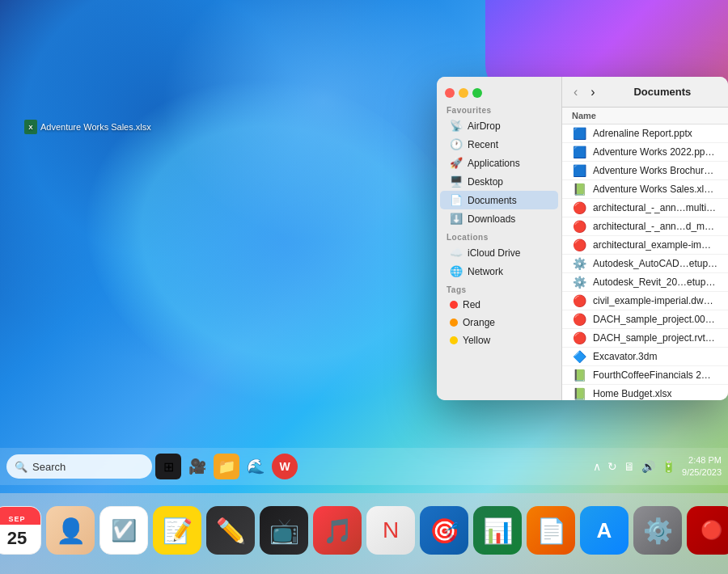 This screenshot has width=728, height=574. Describe the element at coordinates (463, 93) in the screenshot. I see `minimize-button` at that location.